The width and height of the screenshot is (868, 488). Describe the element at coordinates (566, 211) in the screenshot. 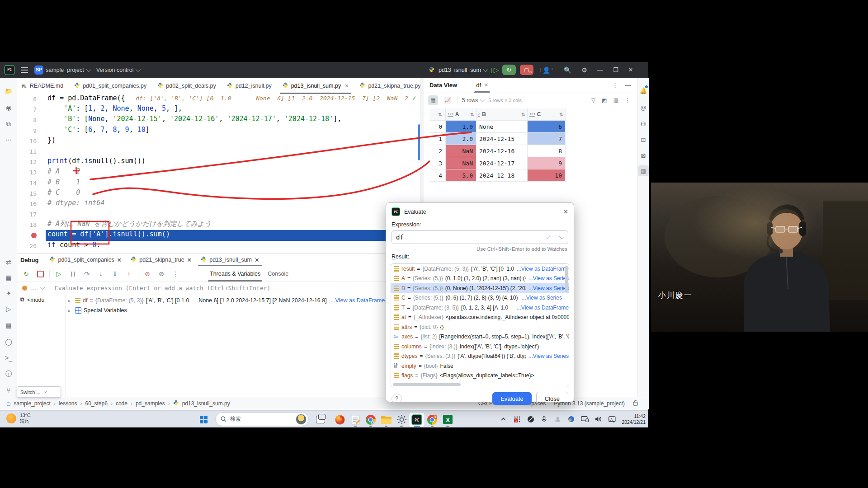

I see `dialog-close-button: ✕` at that location.